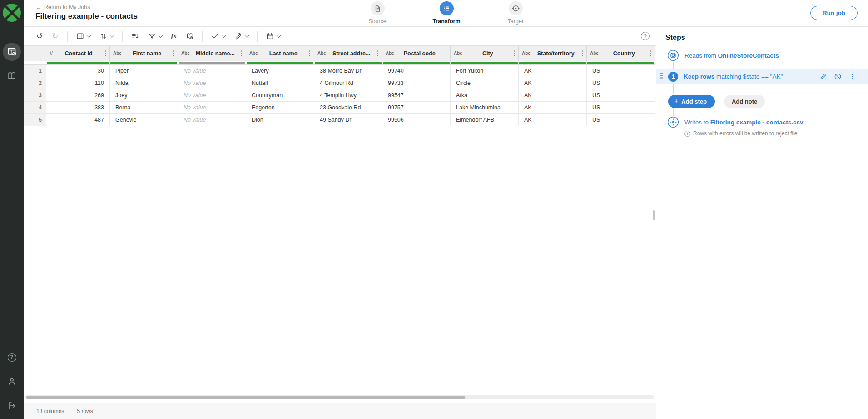  Describe the element at coordinates (144, 108) in the screenshot. I see `table-cell: Berna` at that location.